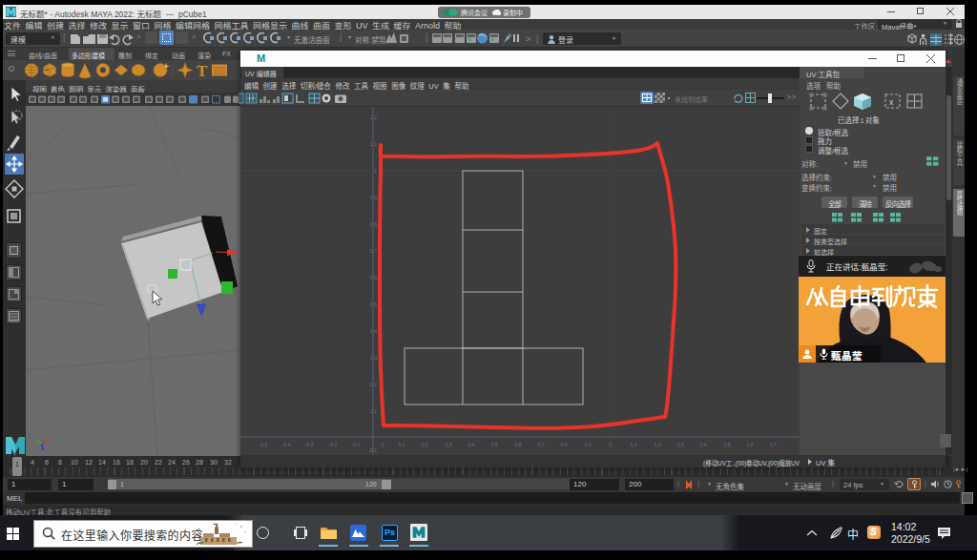  Describe the element at coordinates (891, 102) in the screenshot. I see `svg-text: x` at that location.